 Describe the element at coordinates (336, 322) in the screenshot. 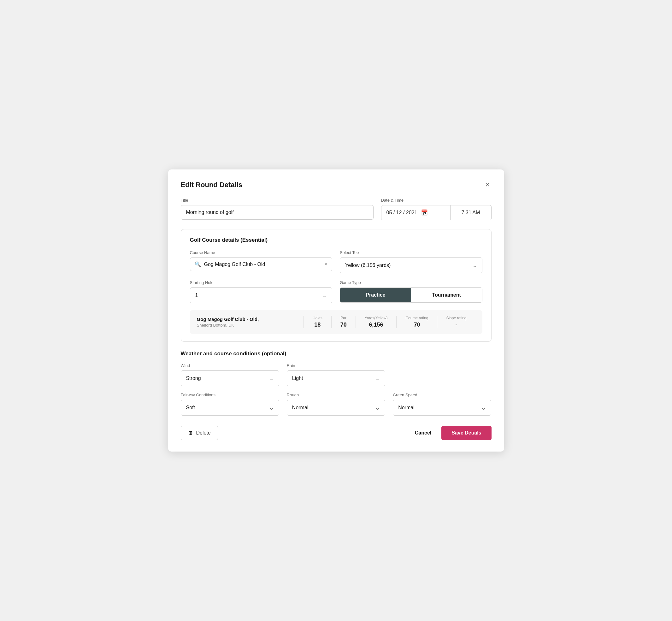

I see `course-info-row: Gog Magog Golf Club - Old, Shelford Bott…` at that location.